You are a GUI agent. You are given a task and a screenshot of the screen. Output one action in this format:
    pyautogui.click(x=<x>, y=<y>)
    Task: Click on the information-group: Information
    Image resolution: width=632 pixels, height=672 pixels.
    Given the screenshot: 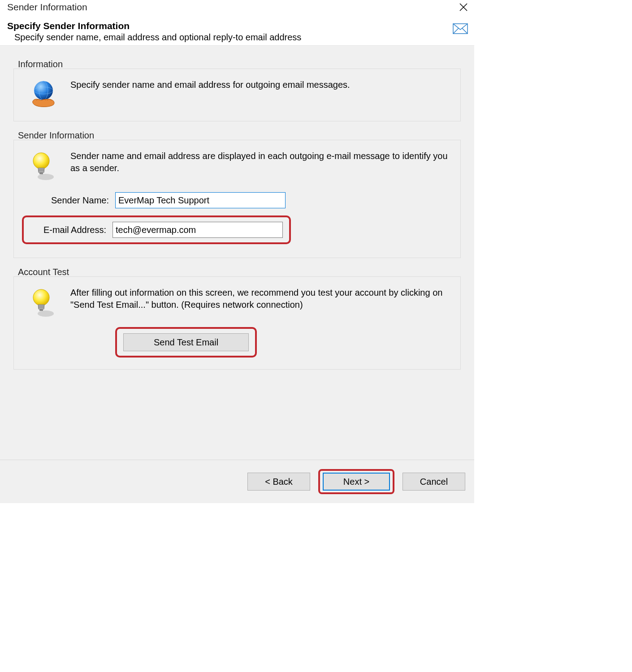 What is the action you would take?
    pyautogui.click(x=237, y=90)
    